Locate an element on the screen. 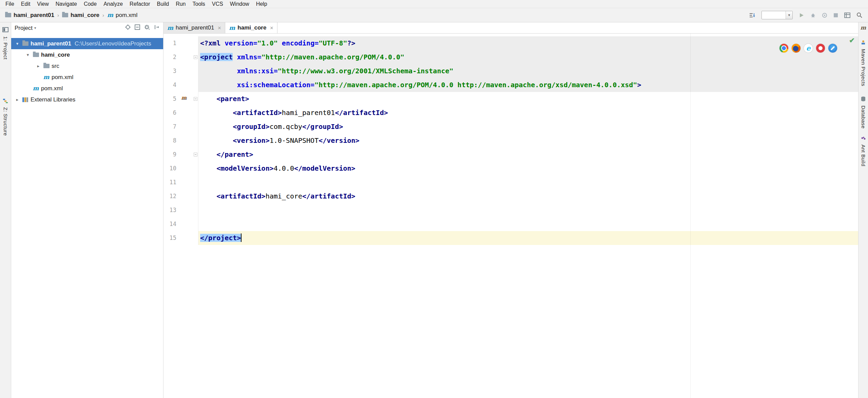  inspection-ok-icon: ✔ is located at coordinates (852, 40).